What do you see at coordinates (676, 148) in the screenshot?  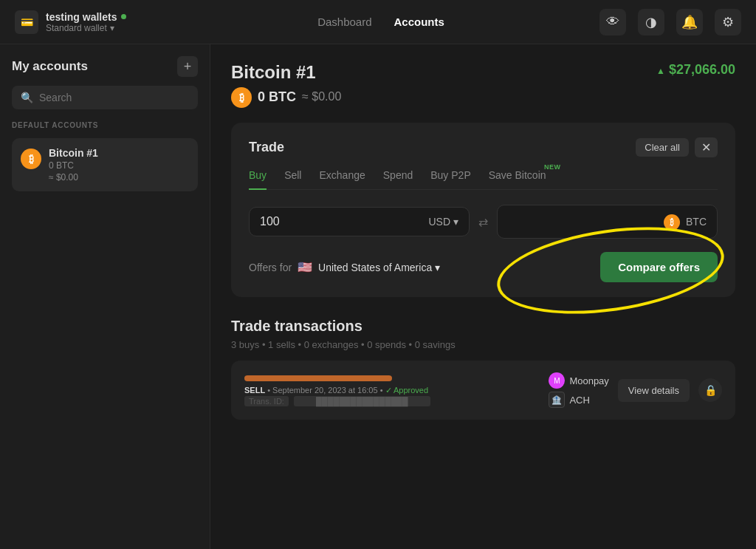 I see `trade-header-right: Clear all ✕` at bounding box center [676, 148].